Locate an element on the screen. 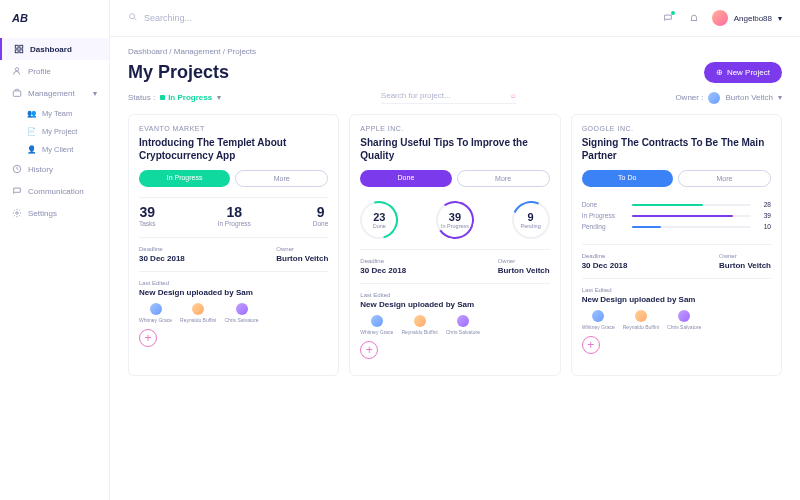 The width and height of the screenshot is (800, 500). breadcrumb: Dashboard / Management / Projects is located at coordinates (455, 52).